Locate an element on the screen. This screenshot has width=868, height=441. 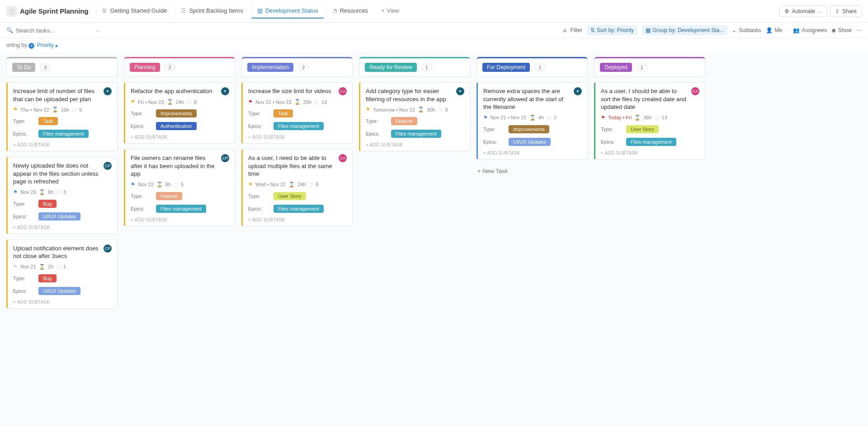
column-header: To Do3 is located at coordinates (62, 67).